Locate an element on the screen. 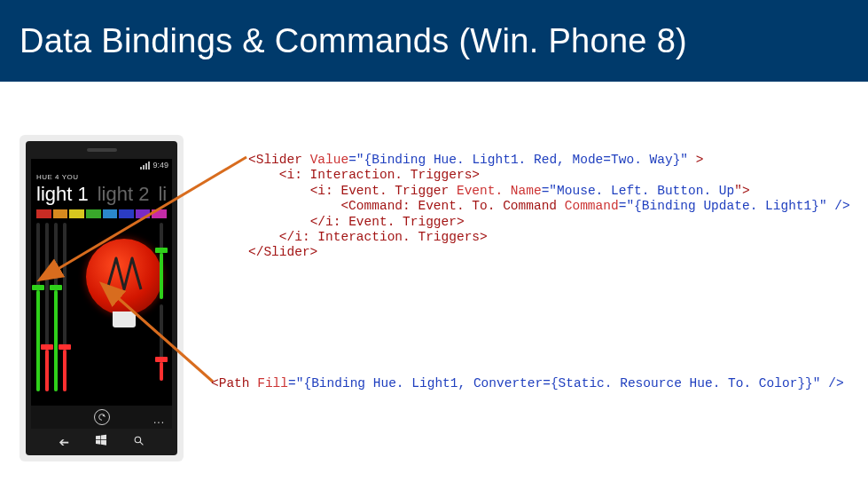 The width and height of the screenshot is (868, 489). search-icon is located at coordinates (138, 442).